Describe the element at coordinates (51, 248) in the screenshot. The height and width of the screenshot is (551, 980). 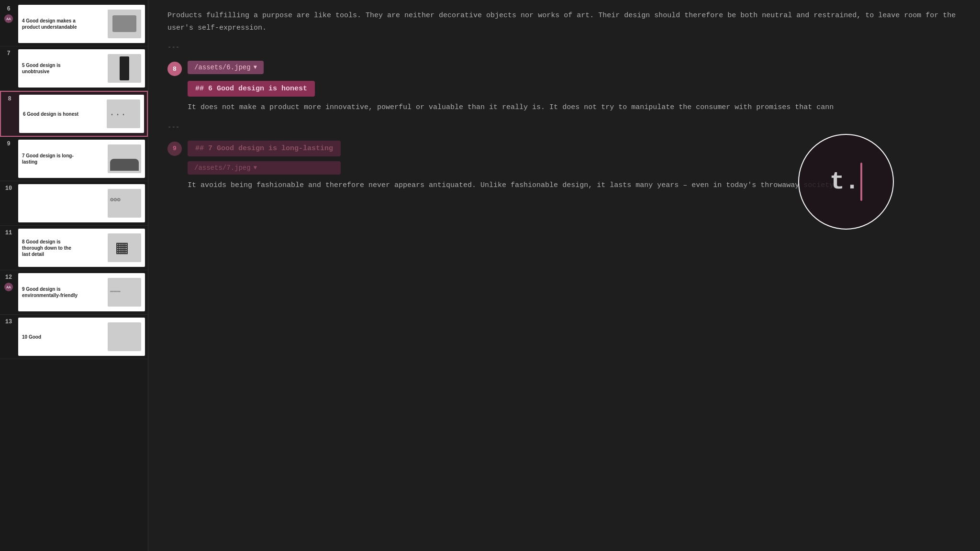
I see `slide-label-11: 8 Good design is thorough down to the la…` at that location.